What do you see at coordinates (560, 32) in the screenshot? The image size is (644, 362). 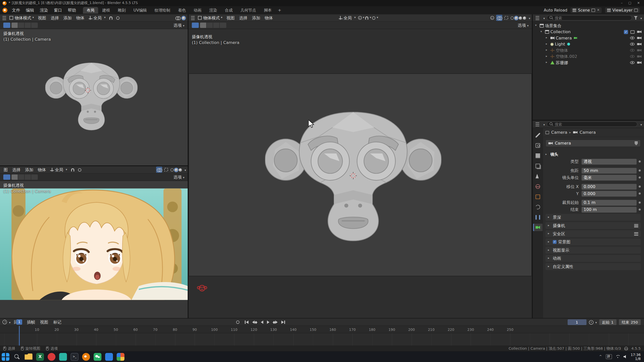 I see `datablock-name: Collection` at bounding box center [560, 32].